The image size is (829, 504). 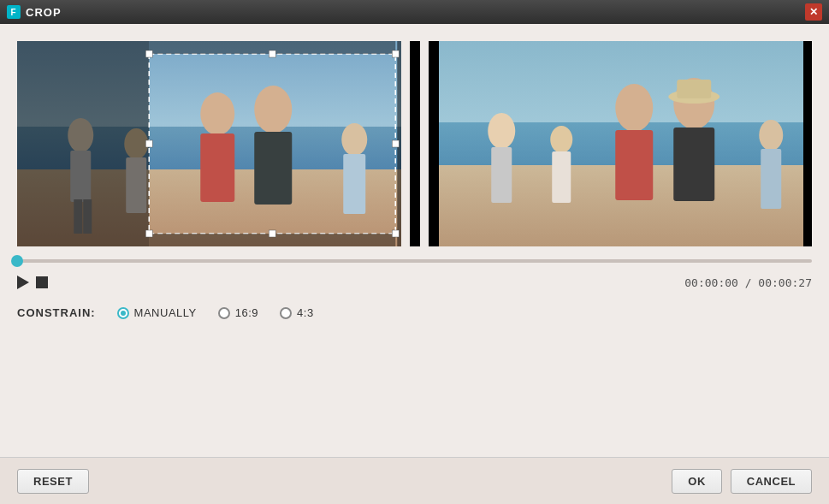 I want to click on action-buttons: OK CANCEL, so click(x=742, y=481).